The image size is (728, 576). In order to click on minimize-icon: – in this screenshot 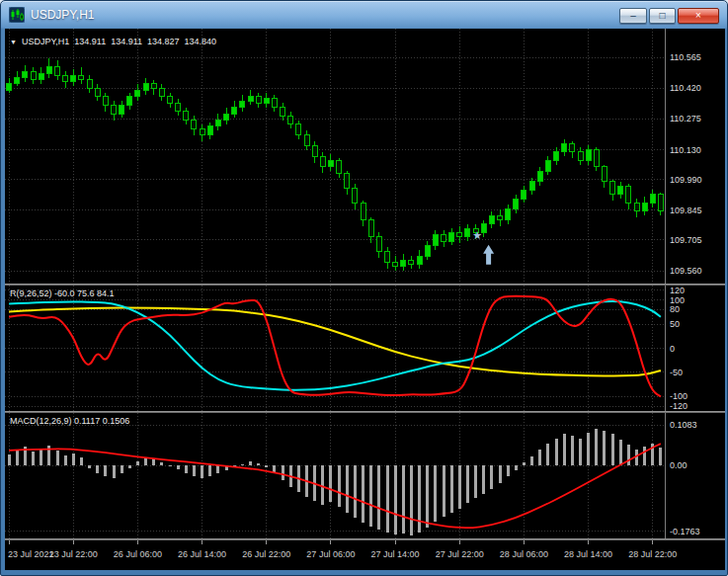, I will do `click(633, 16)`.